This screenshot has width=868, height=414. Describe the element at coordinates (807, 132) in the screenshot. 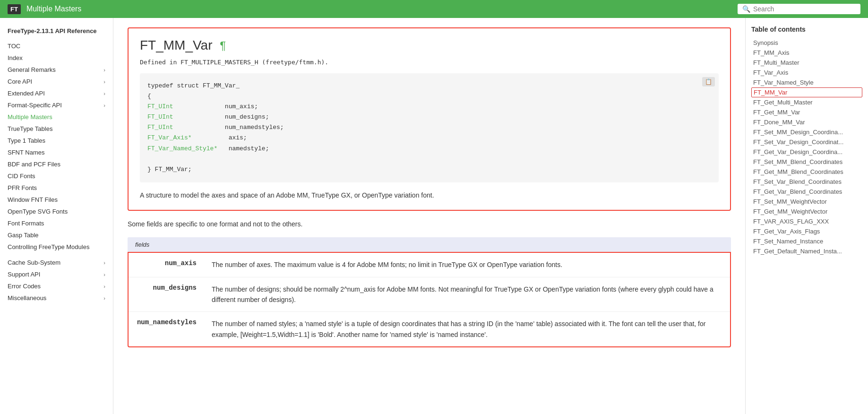

I see `toc-item-ft-set-mm-design-coordina: FT_Set_MM_Design_Coordina...` at that location.